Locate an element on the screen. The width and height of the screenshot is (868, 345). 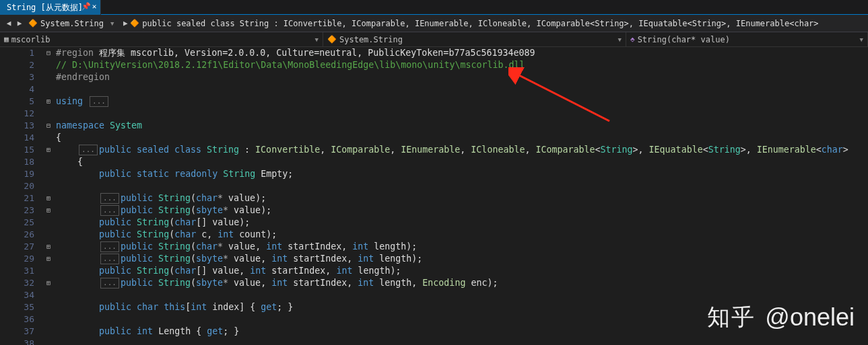
code-line: ...public String(sbyte* value, int start… is located at coordinates (462, 283).